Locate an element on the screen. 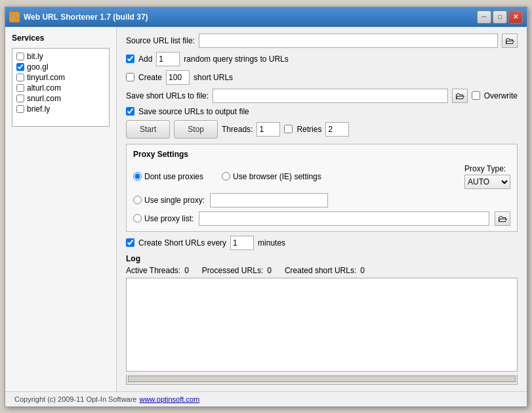 This screenshot has width=532, height=413. add-value-input is located at coordinates (168, 59).